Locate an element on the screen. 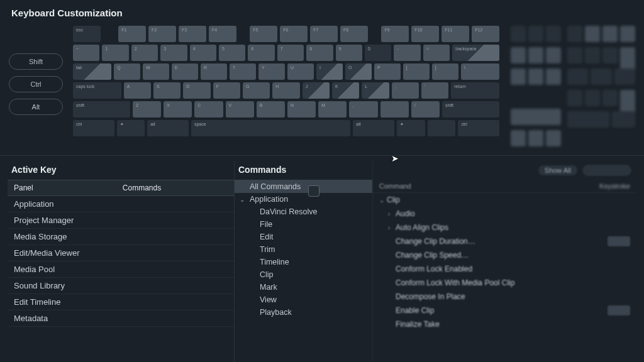  show-all-dropdown: Show All is located at coordinates (558, 170).